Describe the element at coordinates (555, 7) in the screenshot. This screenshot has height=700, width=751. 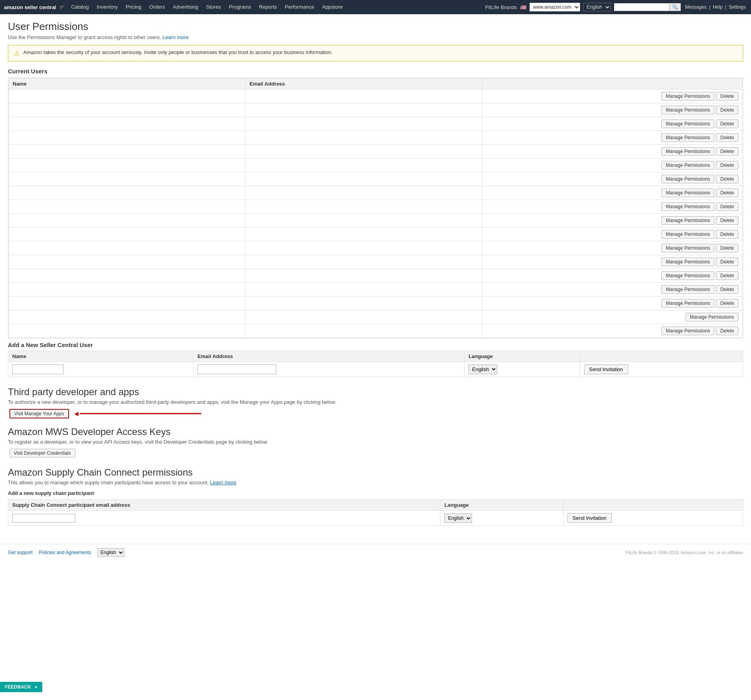
I see `store-url-selector: www.amazon.com` at that location.